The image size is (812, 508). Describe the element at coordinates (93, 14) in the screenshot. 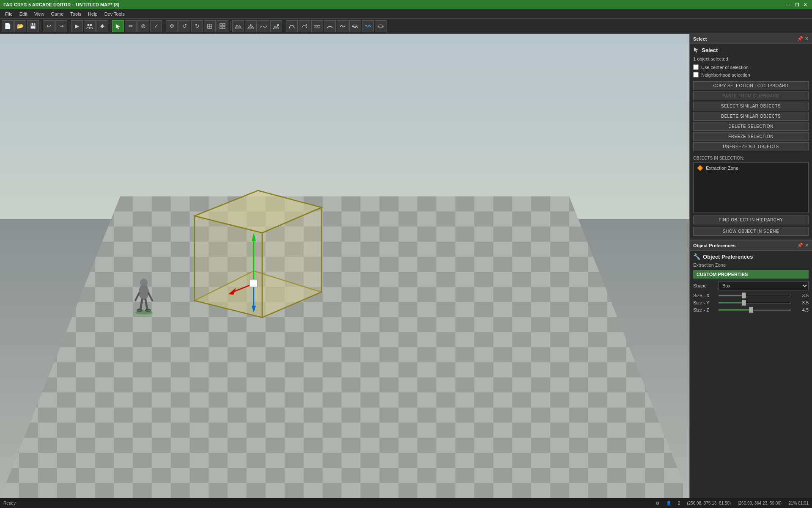

I see `menu-help: Help` at that location.